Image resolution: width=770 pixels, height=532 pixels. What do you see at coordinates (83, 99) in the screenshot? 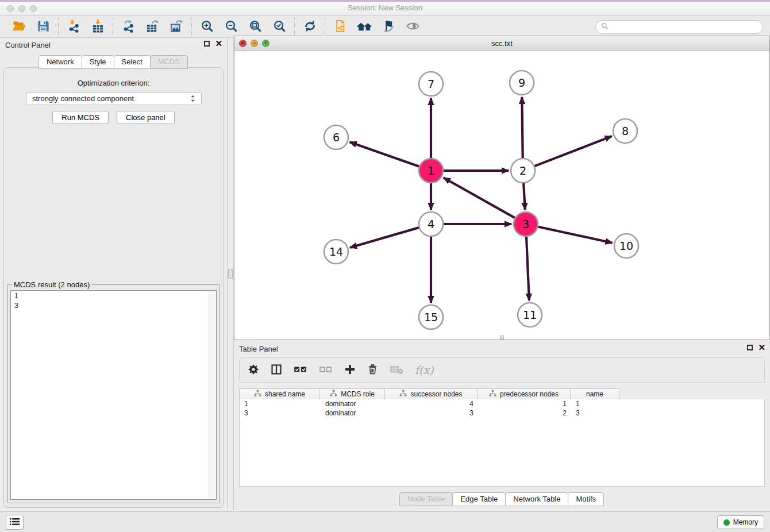
I see `criterion-dropdown-value: strongly connected component` at bounding box center [83, 99].